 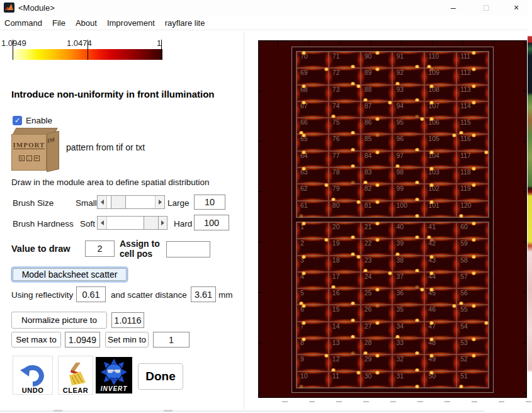 I want to click on module-cell: 52, so click(x=472, y=363).